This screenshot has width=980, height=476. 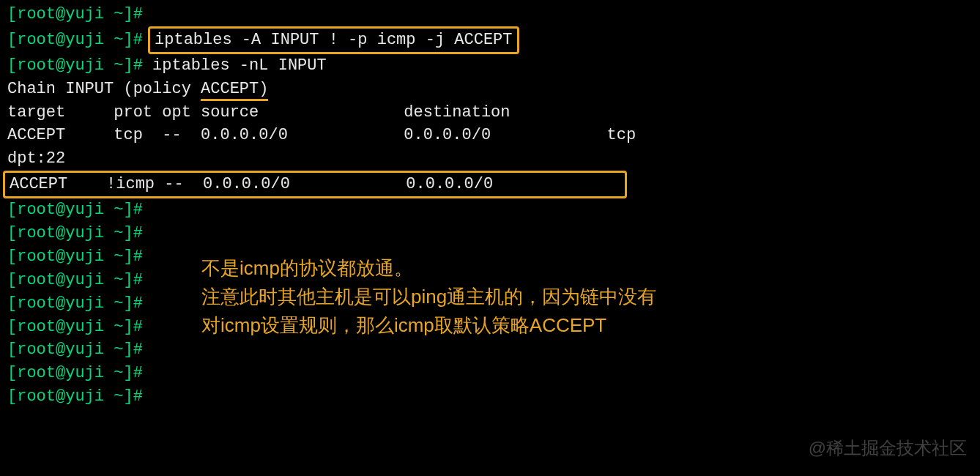 I want to click on annotation-text: 不是icmp的协议都放通。 注意此时其他主机是可以ping通主机的，因为链中没有…, so click(x=586, y=297).